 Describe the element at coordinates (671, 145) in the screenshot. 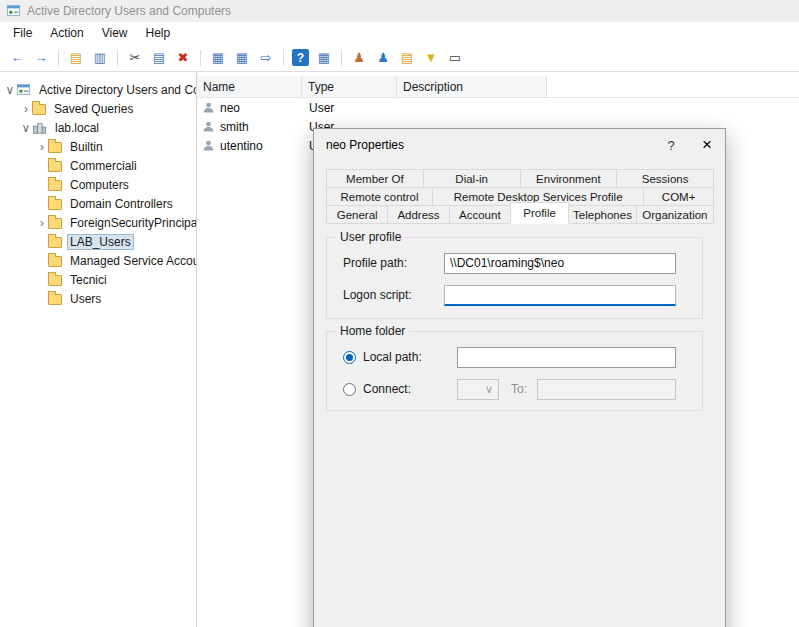

I see `dialog-help-button: ?` at that location.